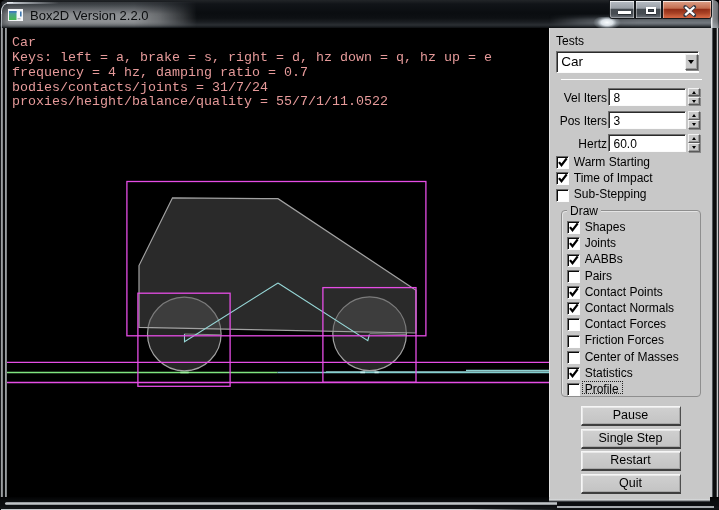  I want to click on svg-text:Keys: left = a, brake = s, rig: Keys: left = a, brake = s, right = d, hz…, so click(252, 58).